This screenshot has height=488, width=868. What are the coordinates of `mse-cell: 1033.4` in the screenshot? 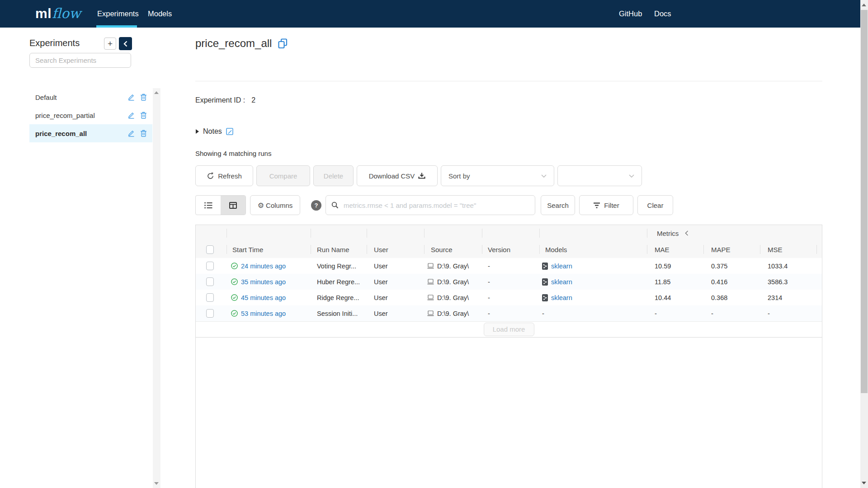 It's located at (778, 266).